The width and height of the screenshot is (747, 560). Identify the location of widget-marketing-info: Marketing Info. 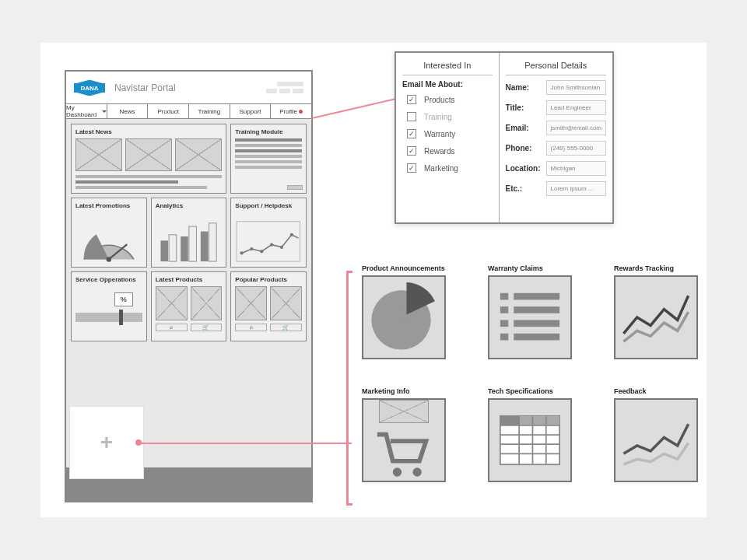
(409, 435).